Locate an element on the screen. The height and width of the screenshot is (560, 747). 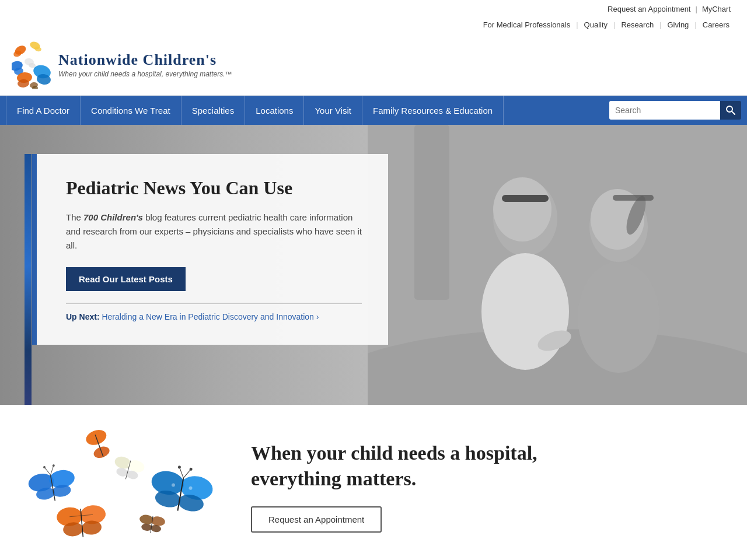
search-icon is located at coordinates (731, 110).